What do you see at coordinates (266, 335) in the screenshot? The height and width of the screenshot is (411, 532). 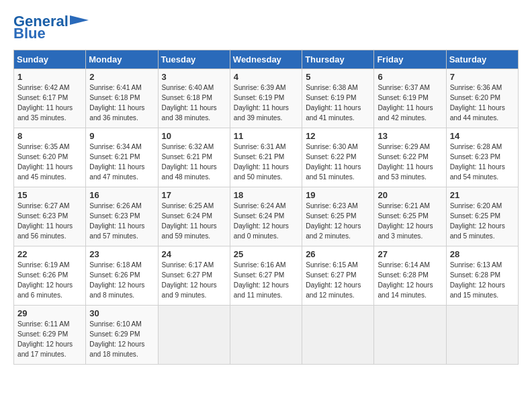 I see `calendar-week-row: 29Sunrise: 6:11 AMSunset: 6:29 PMDayligh…` at bounding box center [266, 335].